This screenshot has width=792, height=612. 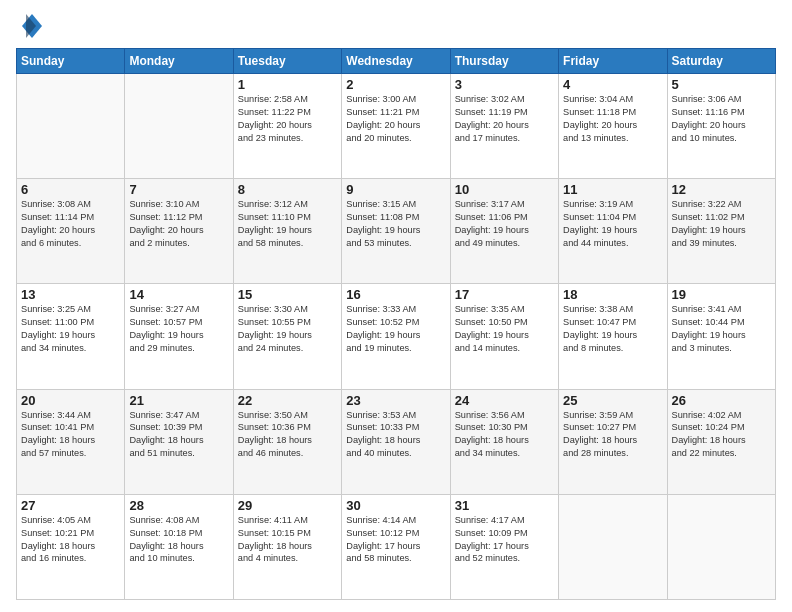 I want to click on day-info: Sunrise: 3:17 AM Sunset: 11:06 PM Daylig…, so click(x=504, y=224).